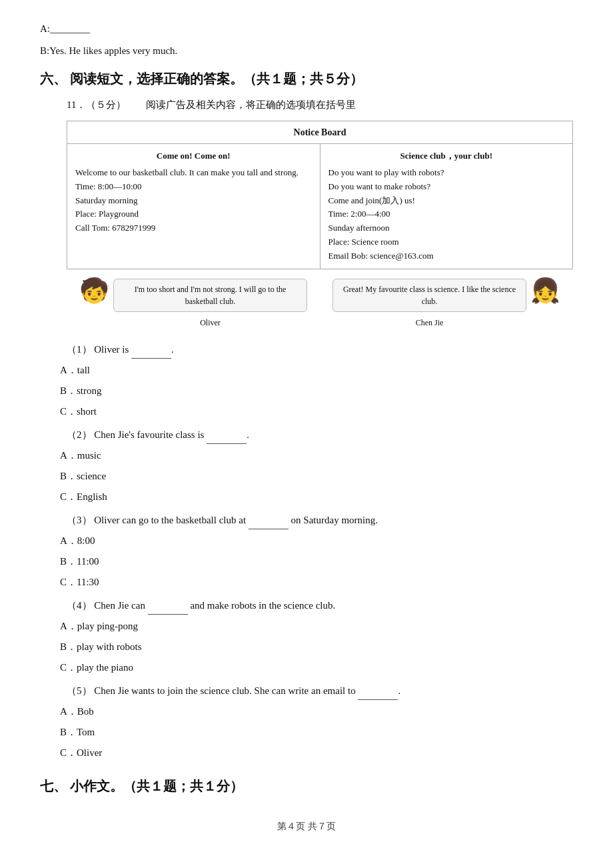  What do you see at coordinates (316, 732) in the screenshot?
I see `q5-option-1: B．Tom` at bounding box center [316, 732].